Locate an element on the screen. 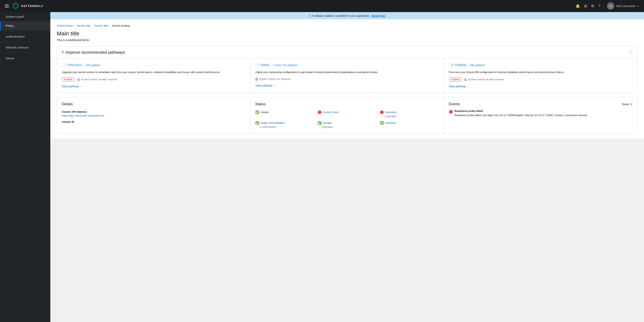 Image resolution: width=644 pixels, height=322 pixels. pathway-col-availability: 🔗 Availability 166 systems Fine tune you… is located at coordinates (540, 76).